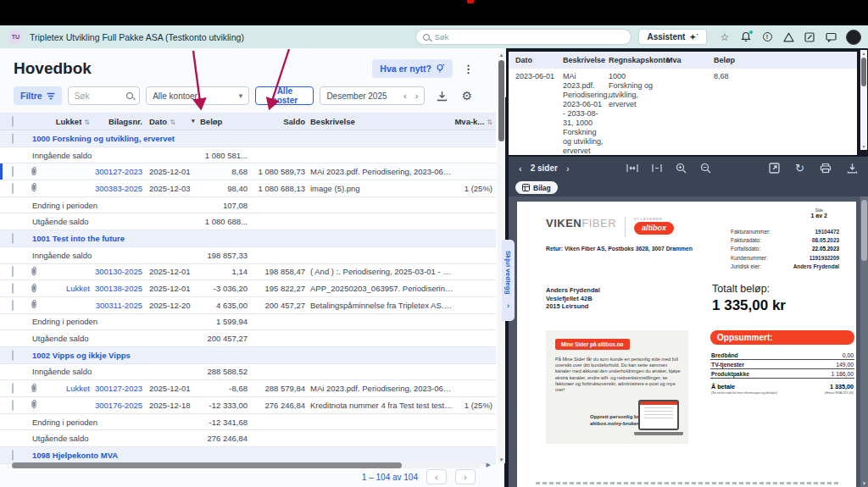 Image resolution: width=868 pixels, height=487 pixels. I want to click on payable-notes: (Se neste side for mer informasjon og de…, so click(782, 393).